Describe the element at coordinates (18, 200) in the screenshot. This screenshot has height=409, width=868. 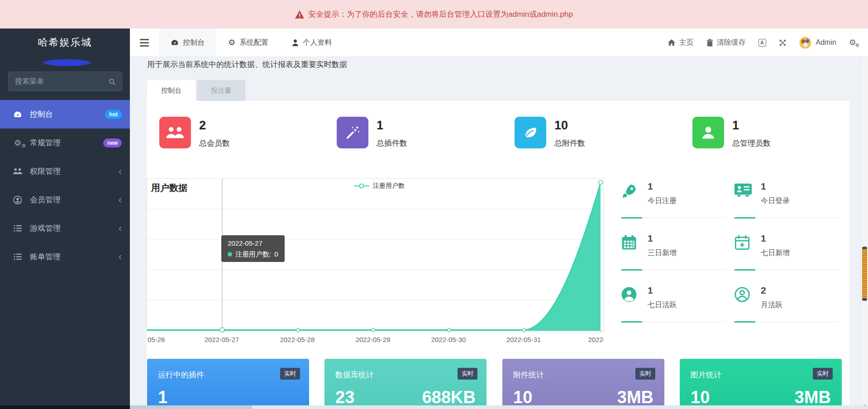
I see `user-circle-icon` at that location.